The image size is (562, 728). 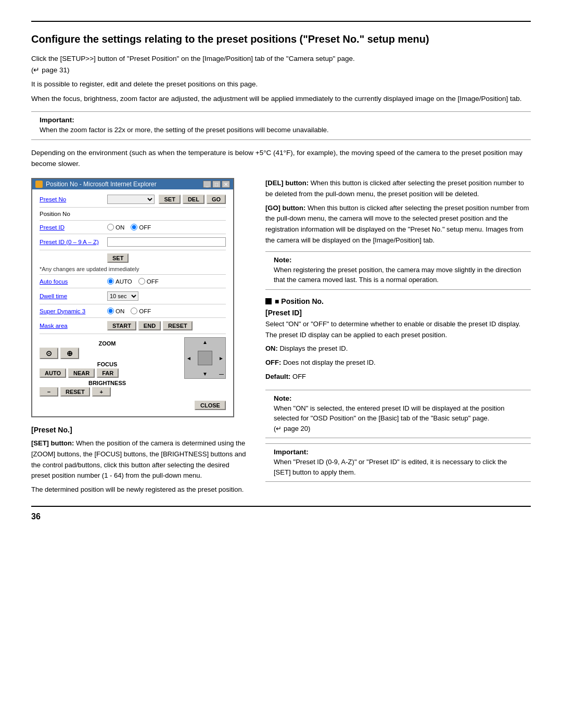 I want to click on auto-focus-controls: AUTO OFF, so click(x=167, y=281).